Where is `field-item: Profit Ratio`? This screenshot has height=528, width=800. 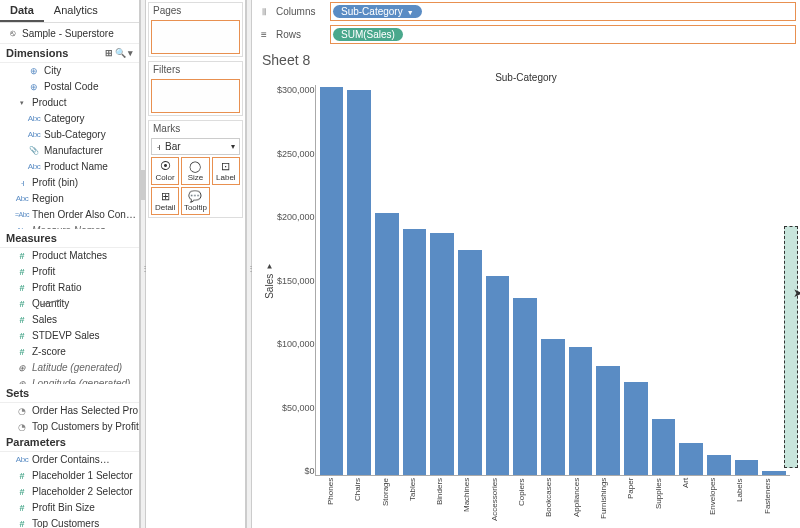 field-item: Profit Ratio is located at coordinates (70, 288).